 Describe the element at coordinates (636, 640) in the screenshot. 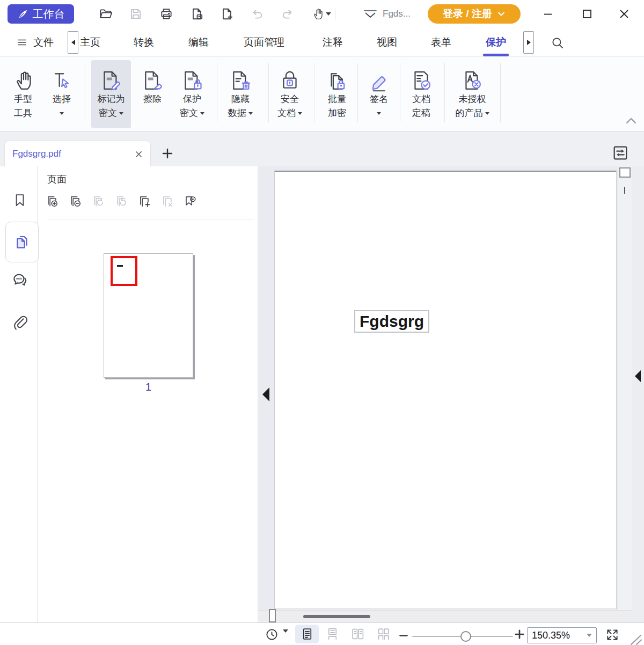

I see `resize-grip` at that location.